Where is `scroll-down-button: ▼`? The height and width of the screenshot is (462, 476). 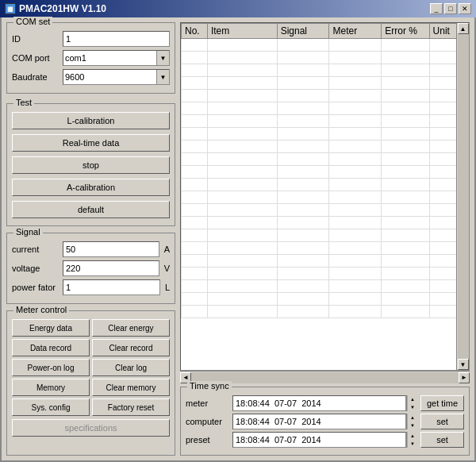
scroll-down-button: ▼ is located at coordinates (463, 364).